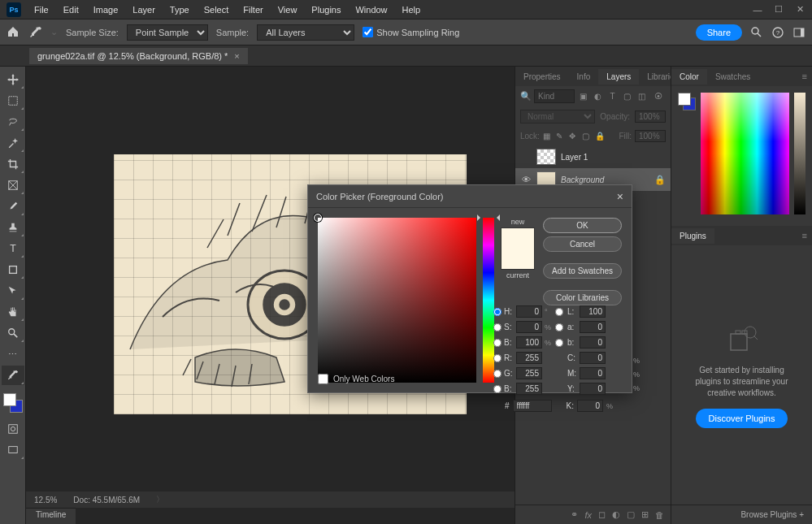 The image size is (812, 524). What do you see at coordinates (288, 10) in the screenshot?
I see `menu-view: View` at bounding box center [288, 10].